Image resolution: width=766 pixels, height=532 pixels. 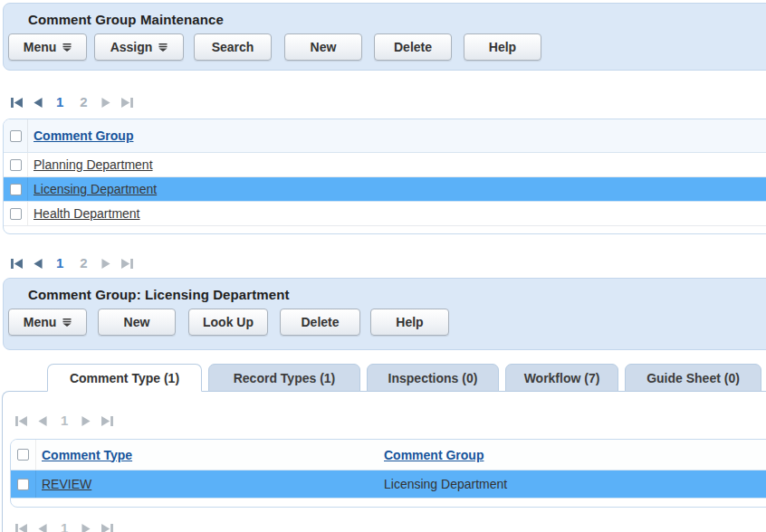 What do you see at coordinates (210, 455) in the screenshot?
I see `comment-type-column-header: Comment Type` at bounding box center [210, 455].